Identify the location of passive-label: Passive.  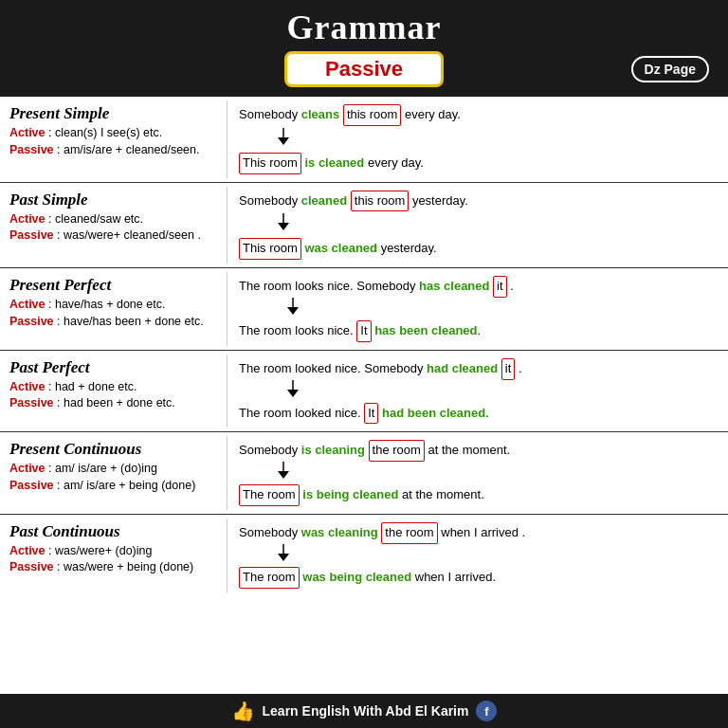
(364, 68).